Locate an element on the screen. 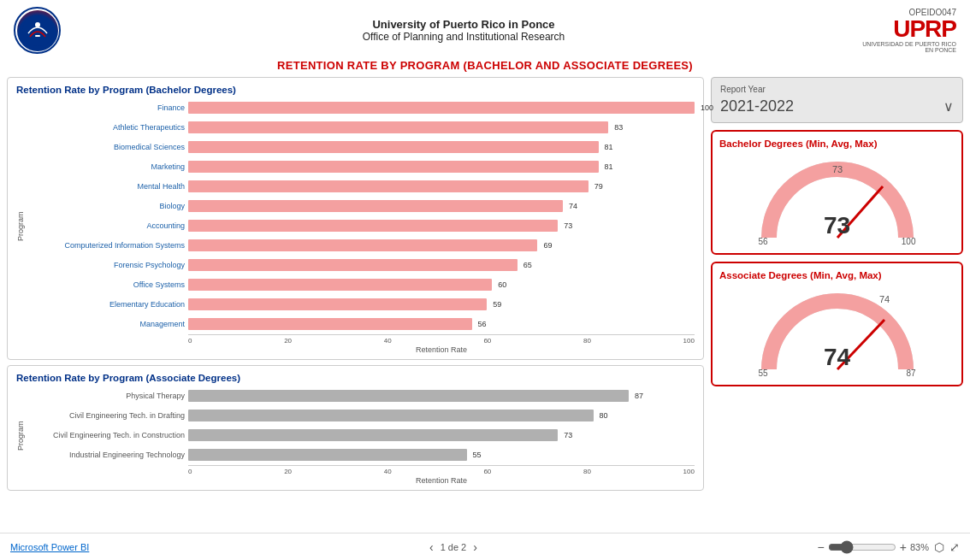  bar-container: 59 is located at coordinates (441, 304).